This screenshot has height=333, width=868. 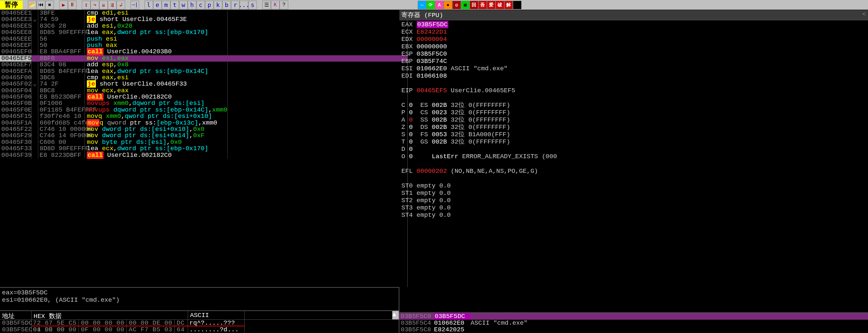 I want to click on dump-row: 03B5F5DC72 67 5E C500 00 00 0000 00 DE 0…, so click(x=199, y=323).